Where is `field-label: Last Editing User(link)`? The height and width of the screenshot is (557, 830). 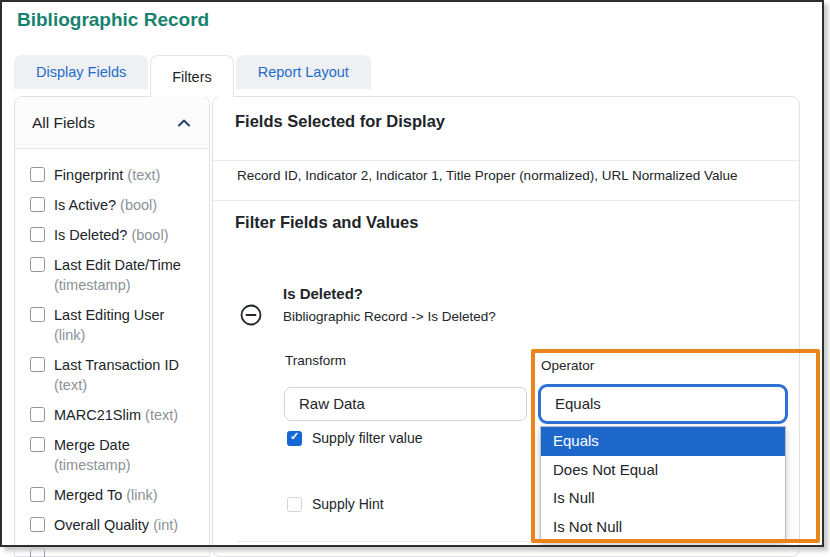
field-label: Last Editing User(link) is located at coordinates (109, 325).